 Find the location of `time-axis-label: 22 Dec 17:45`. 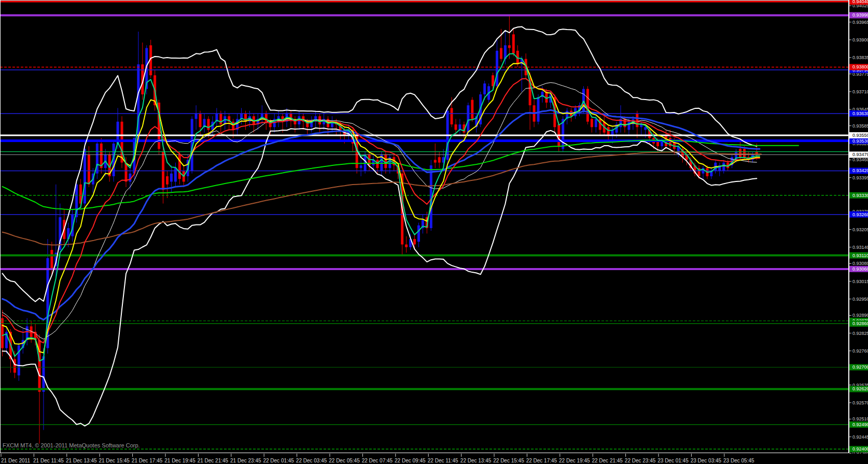

time-axis-label: 22 Dec 17:45 is located at coordinates (542, 460).